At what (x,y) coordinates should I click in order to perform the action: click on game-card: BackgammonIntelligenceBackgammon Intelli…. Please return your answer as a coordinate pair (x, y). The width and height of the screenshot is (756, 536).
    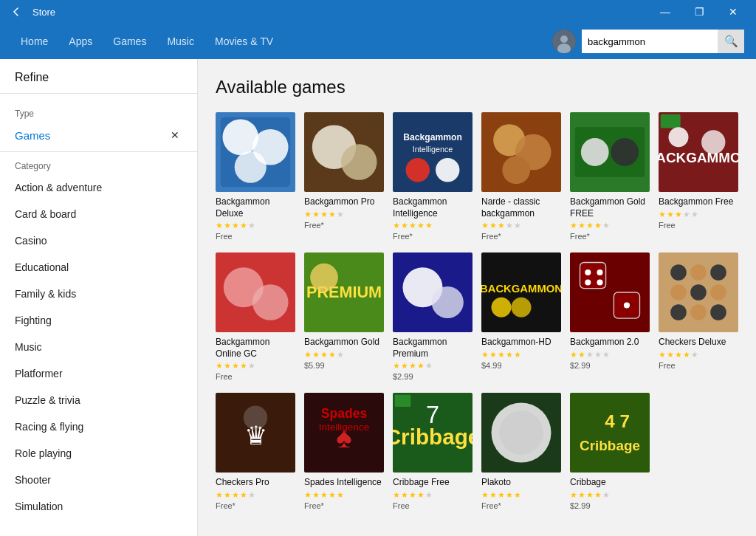
    Looking at the image, I should click on (433, 176).